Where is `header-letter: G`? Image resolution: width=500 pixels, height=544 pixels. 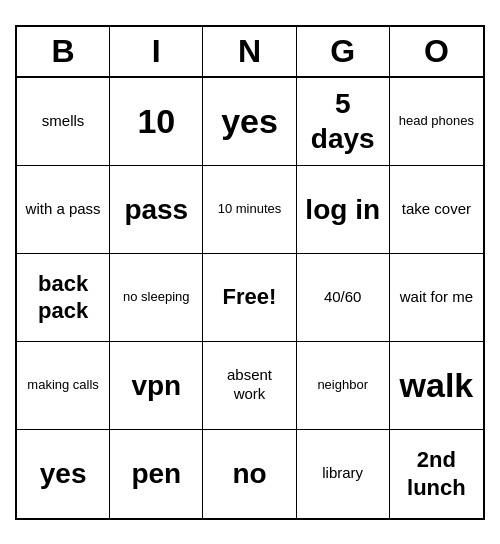
header-letter: G is located at coordinates (344, 52).